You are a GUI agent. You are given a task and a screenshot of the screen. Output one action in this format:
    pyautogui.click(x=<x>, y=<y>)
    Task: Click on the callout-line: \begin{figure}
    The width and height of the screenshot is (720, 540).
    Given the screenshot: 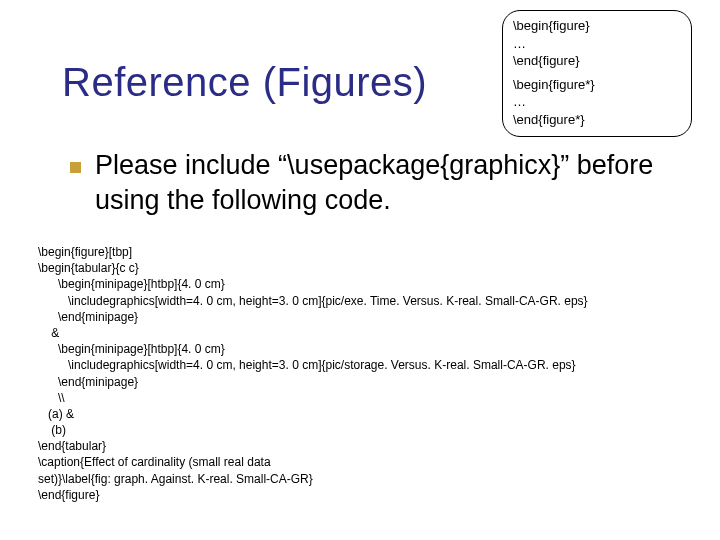 What is the action you would take?
    pyautogui.click(x=597, y=26)
    